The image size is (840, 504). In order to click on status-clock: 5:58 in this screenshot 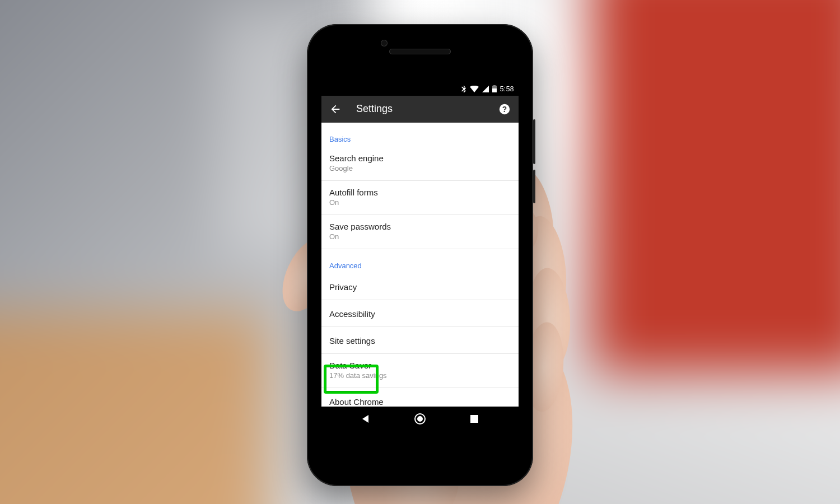, I will do `click(507, 89)`.